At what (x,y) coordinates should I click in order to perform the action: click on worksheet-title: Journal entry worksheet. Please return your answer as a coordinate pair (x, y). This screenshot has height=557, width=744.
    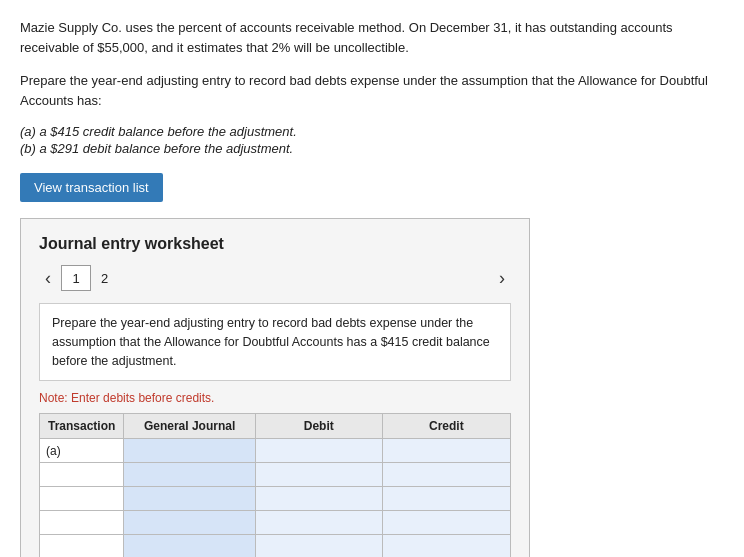
    Looking at the image, I should click on (275, 244).